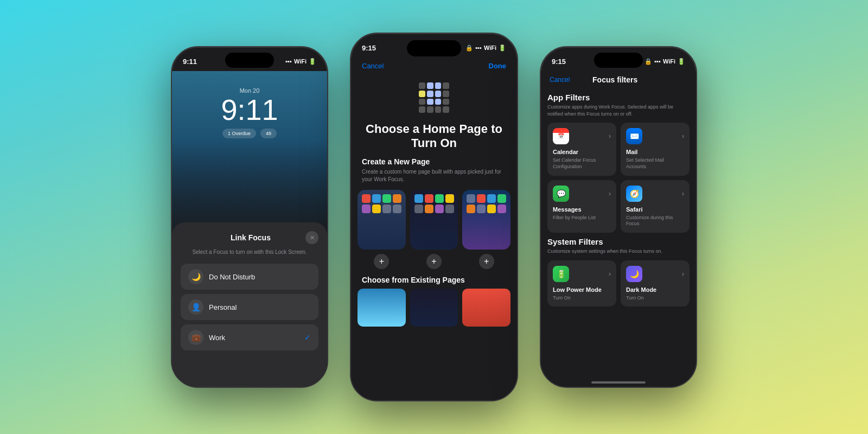  I want to click on app-filters-grid: 📅 › Calendar Set Calendar Focus Configur…, so click(618, 178).